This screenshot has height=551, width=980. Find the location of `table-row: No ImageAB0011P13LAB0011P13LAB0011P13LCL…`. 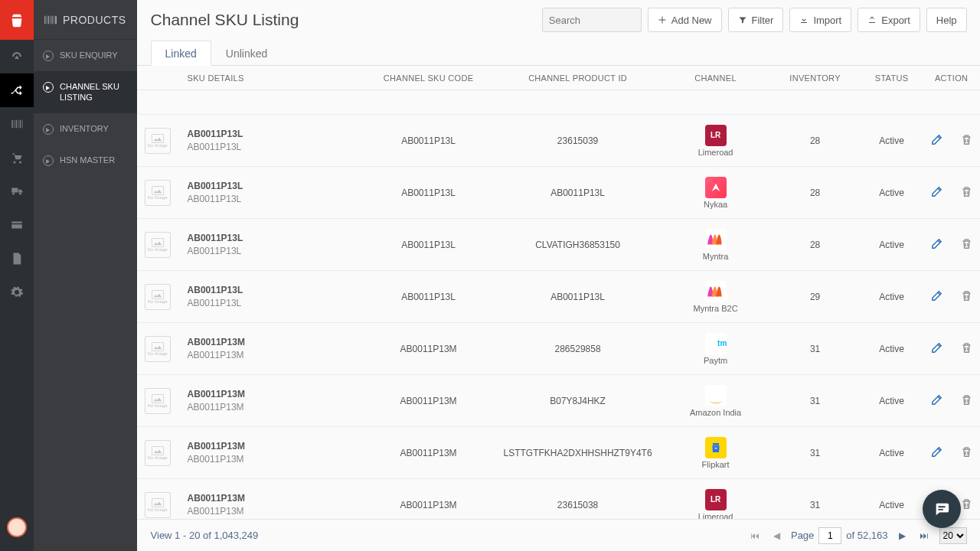

table-row: No ImageAB0011P13LAB0011P13LAB0011P13LCL… is located at coordinates (559, 245).